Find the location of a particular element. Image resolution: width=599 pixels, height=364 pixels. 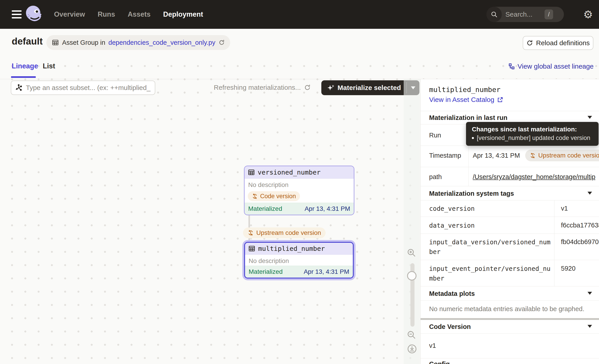

refreshing-label: Refreshing materializations... is located at coordinates (257, 87).